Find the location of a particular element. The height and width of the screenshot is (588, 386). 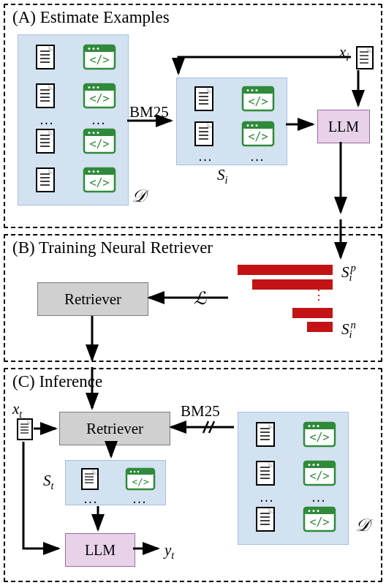

panel-b-title: (B) Training Neural Retriever is located at coordinates (113, 248).